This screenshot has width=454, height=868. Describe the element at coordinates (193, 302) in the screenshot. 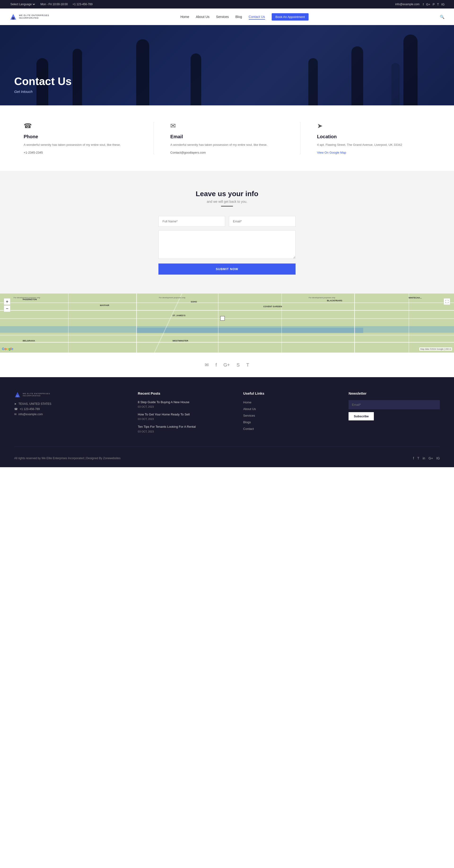

I see `map-label-soho: SOHO` at that location.